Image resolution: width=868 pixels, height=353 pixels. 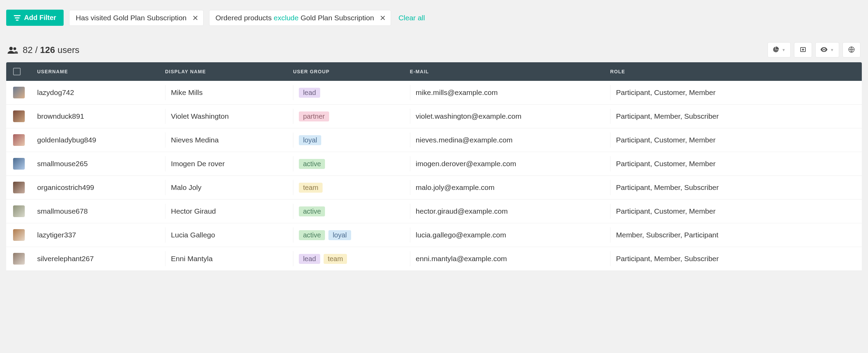 I want to click on add-filter-label: Add Filter, so click(x=40, y=18).